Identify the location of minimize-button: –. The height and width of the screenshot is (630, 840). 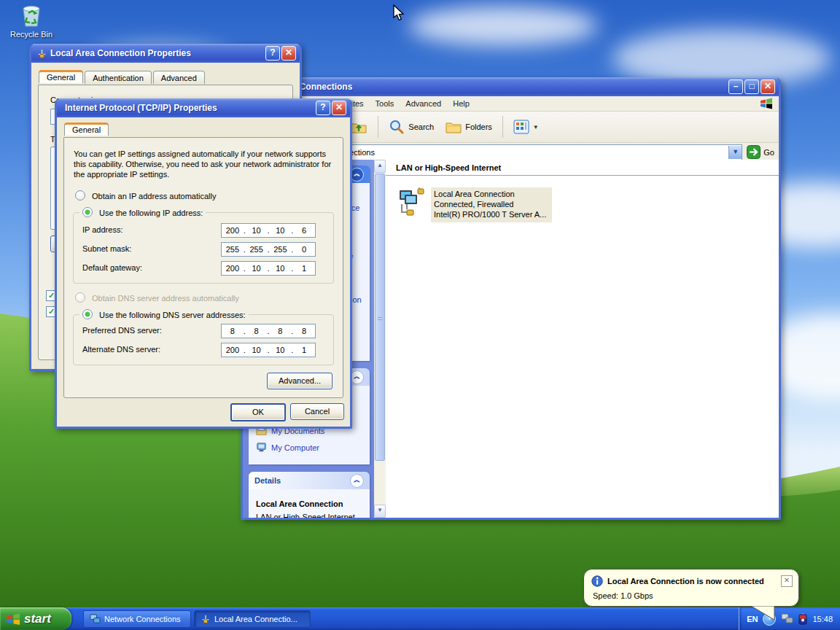
(736, 87).